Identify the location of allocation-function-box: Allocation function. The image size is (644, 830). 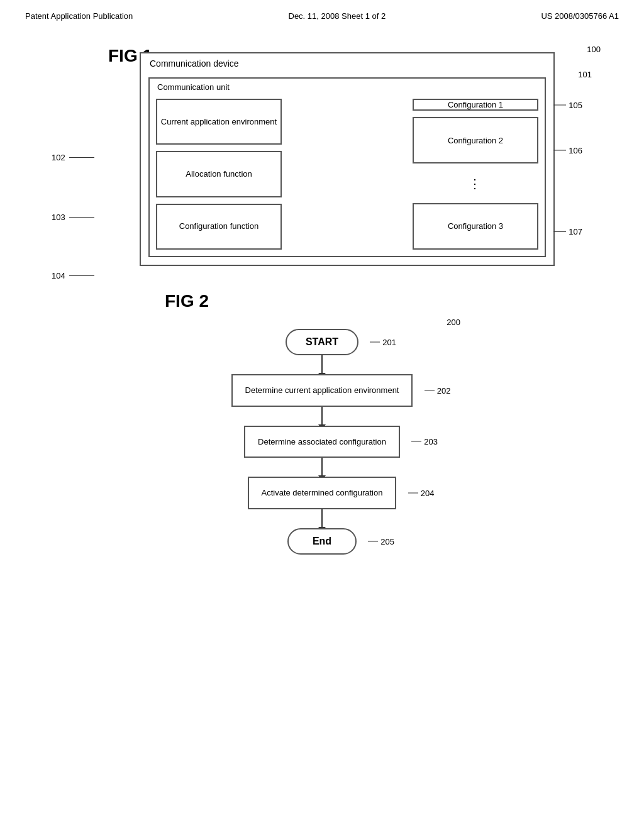
(219, 174).